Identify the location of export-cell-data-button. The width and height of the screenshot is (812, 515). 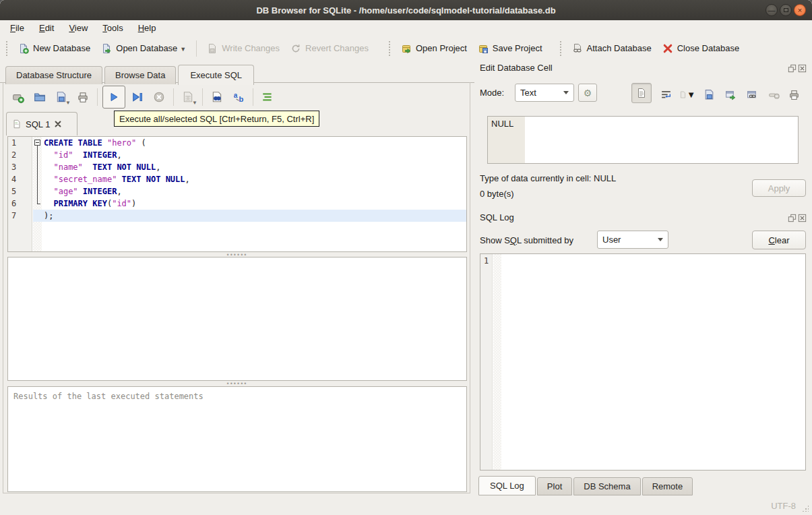
(709, 94).